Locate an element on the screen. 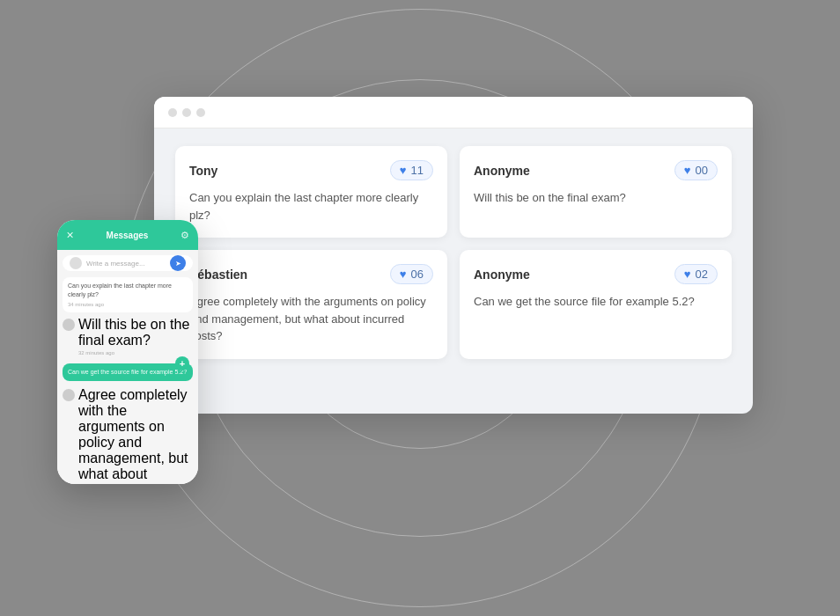 The height and width of the screenshot is (616, 840). message-time-1: 34 minutes ago is located at coordinates (128, 304).